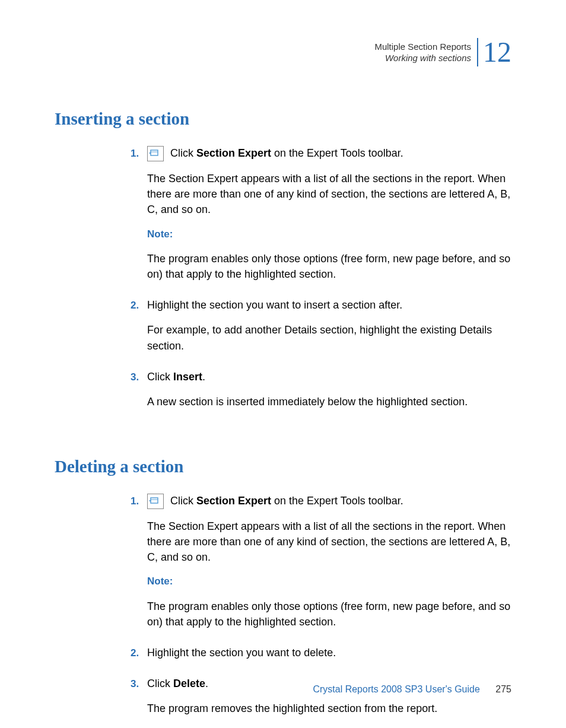  I want to click on page-header: Multiple Section Reports Working with se…, so click(283, 52).